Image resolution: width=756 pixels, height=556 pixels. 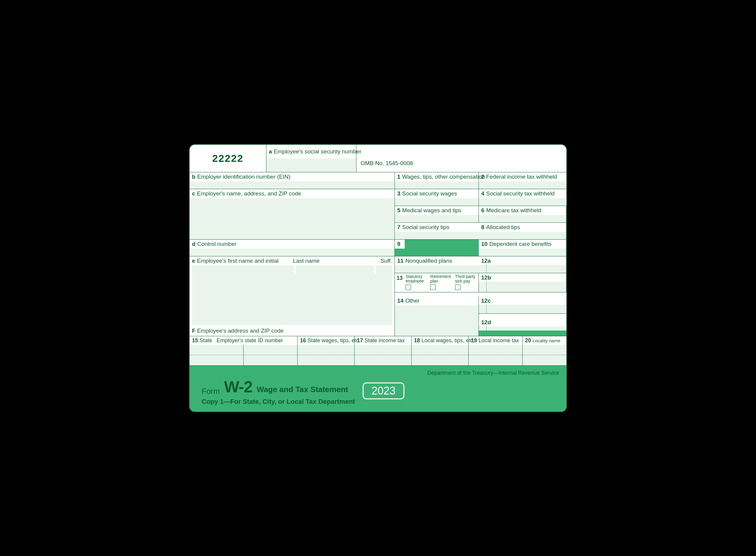 What do you see at coordinates (466, 283) in the screenshot?
I see `checkbox-sickpay: Third-partysick pay` at bounding box center [466, 283].